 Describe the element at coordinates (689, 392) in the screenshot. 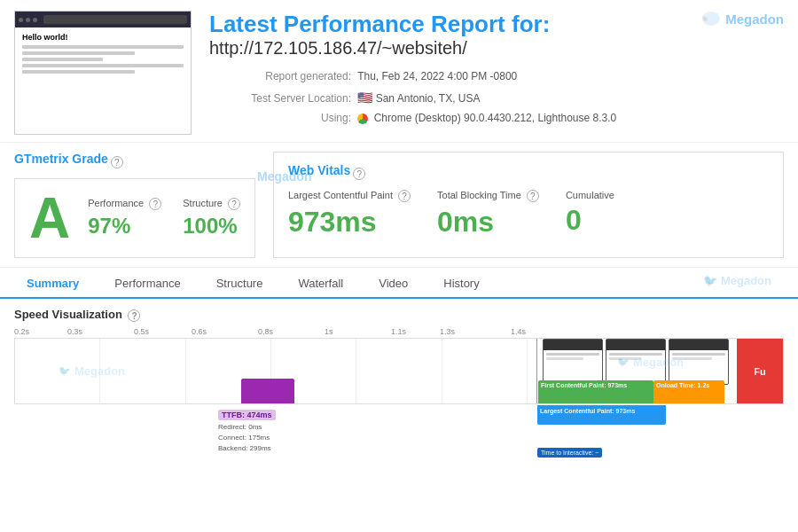

I see `onload-bar: Onload Time: 1.2s` at that location.